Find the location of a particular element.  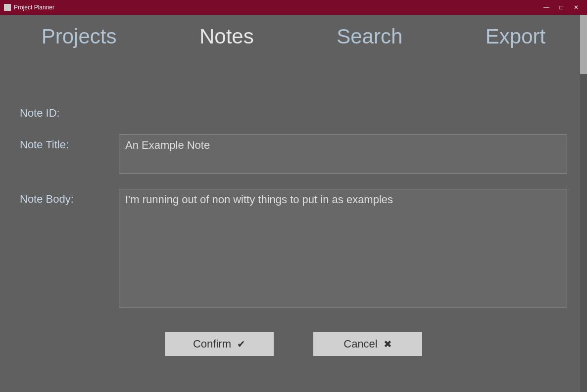

scrollbar is located at coordinates (584, 204).